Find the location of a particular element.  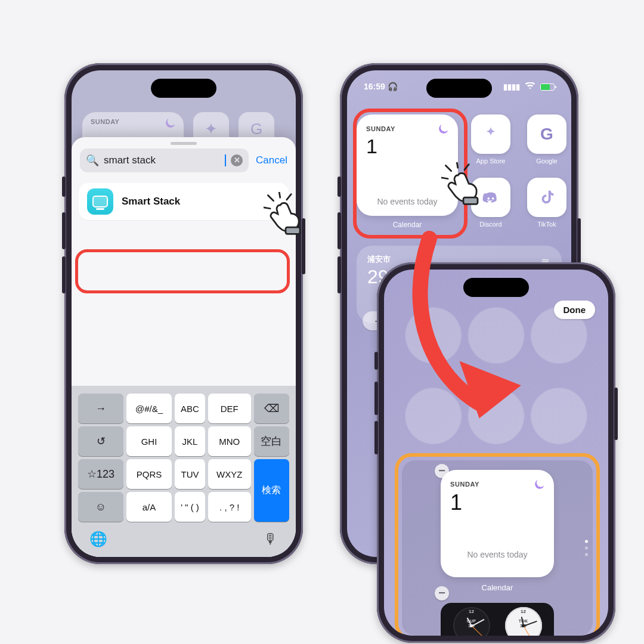

clock-face-left: 12 3 6 9 CUP is located at coordinates (472, 621).